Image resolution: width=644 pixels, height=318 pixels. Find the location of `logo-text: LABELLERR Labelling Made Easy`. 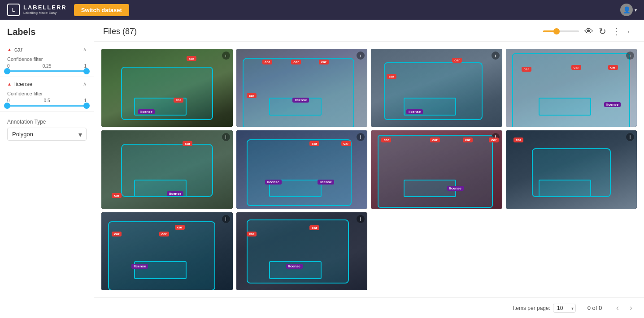

logo-text: LABELLERR Labelling Made Easy is located at coordinates (45, 10).